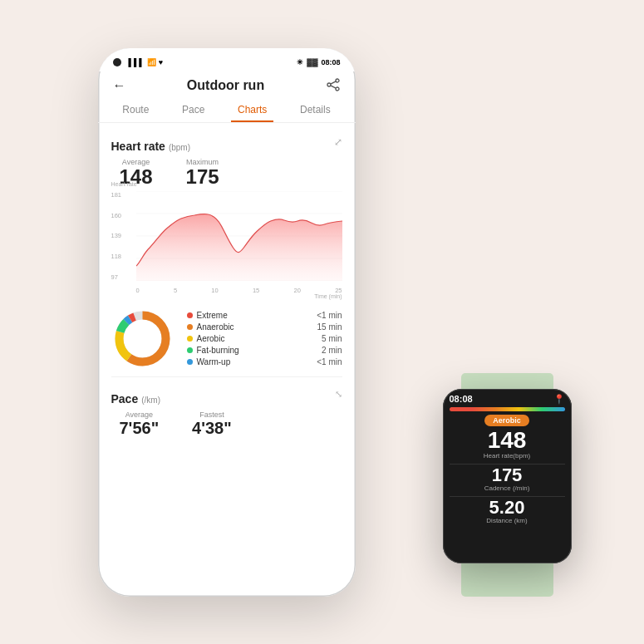 This screenshot has width=644, height=644. Describe the element at coordinates (239, 236) in the screenshot. I see `chart-svg-wrap` at that location.